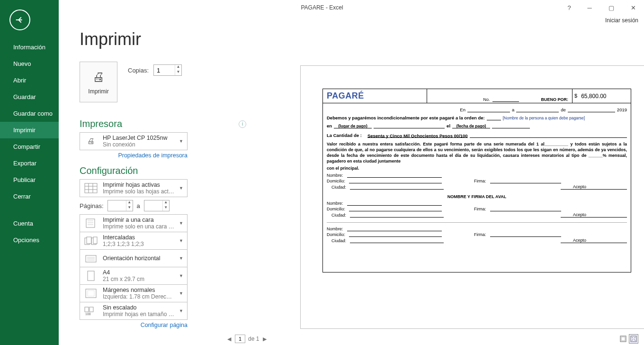 The height and width of the screenshot is (345, 644). What do you see at coordinates (101, 124) in the screenshot?
I see `printer-heading: Impresora` at bounding box center [101, 124].